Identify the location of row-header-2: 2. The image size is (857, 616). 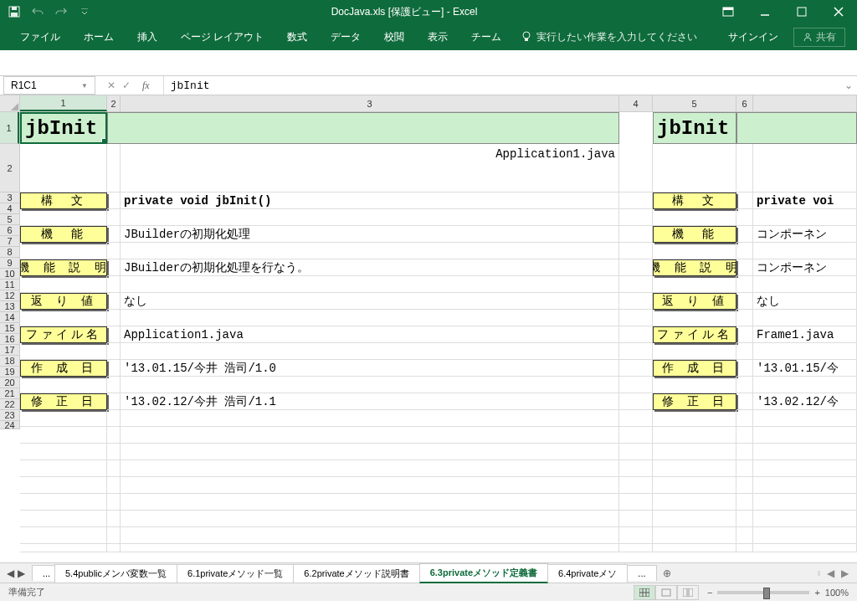
(10, 168).